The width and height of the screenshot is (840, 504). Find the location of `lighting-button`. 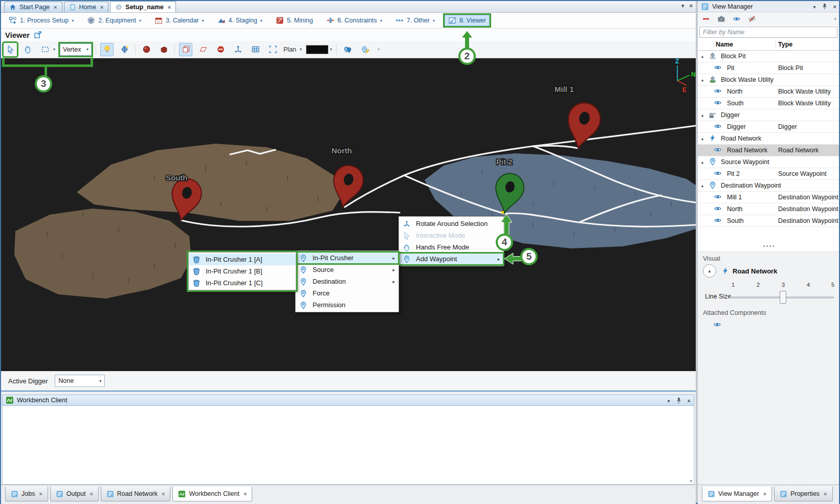

lighting-button is located at coordinates (107, 50).